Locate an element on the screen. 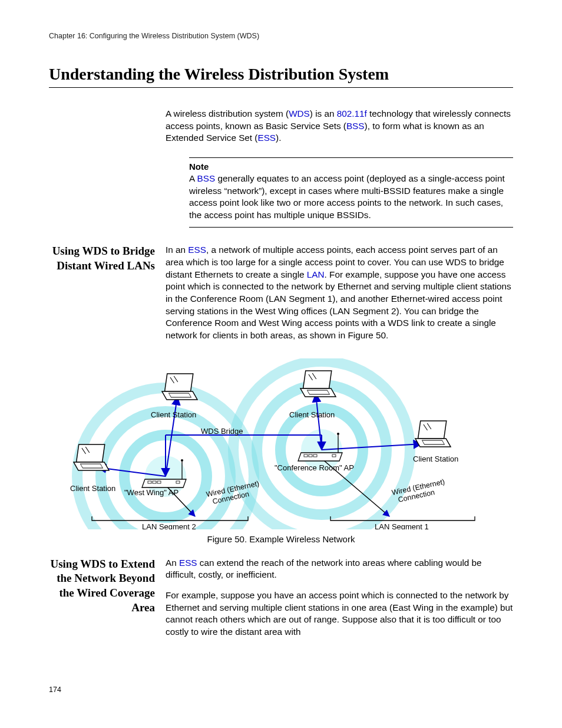 The image size is (562, 728). section2-paragraph-1: An ESS can extend the reach of the netwo… is located at coordinates (339, 569).